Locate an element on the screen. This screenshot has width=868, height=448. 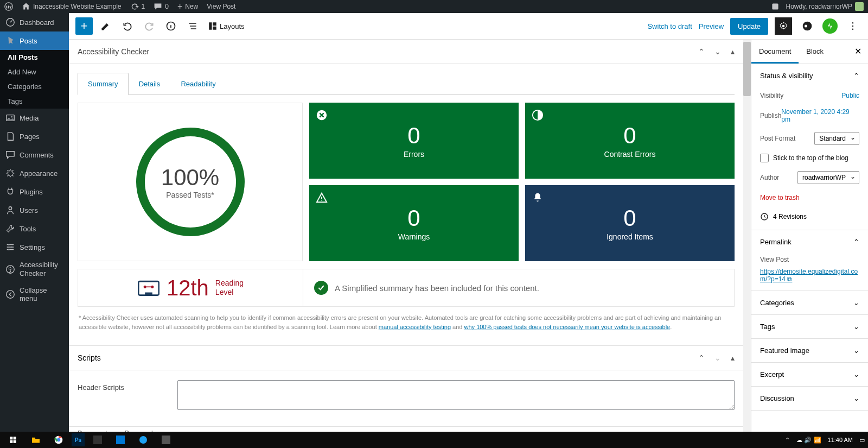
sidebar-item-media: Media is located at coordinates (35, 118).